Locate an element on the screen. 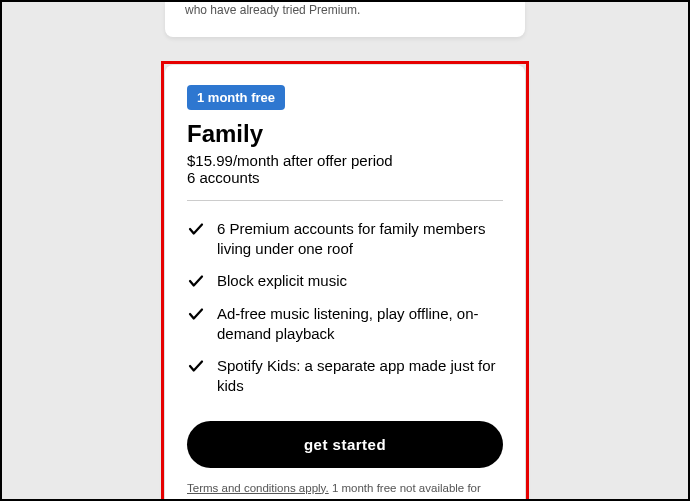 This screenshot has width=690, height=501. plan-title: Family is located at coordinates (345, 134).